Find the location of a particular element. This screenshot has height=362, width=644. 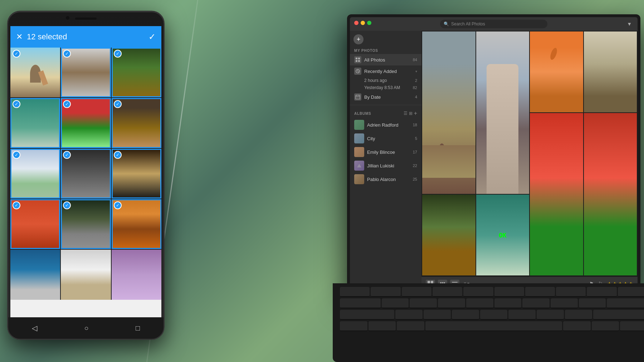

key-d is located at coordinates (423, 303).